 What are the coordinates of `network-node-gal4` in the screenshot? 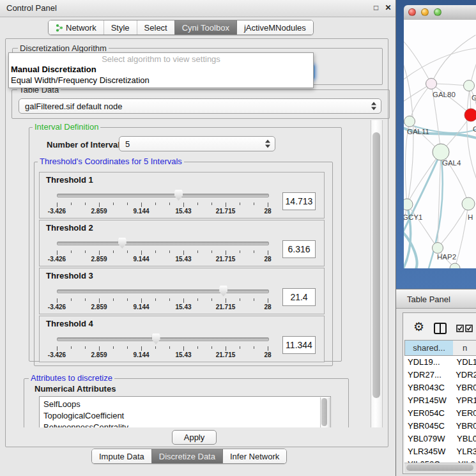 It's located at (441, 152).